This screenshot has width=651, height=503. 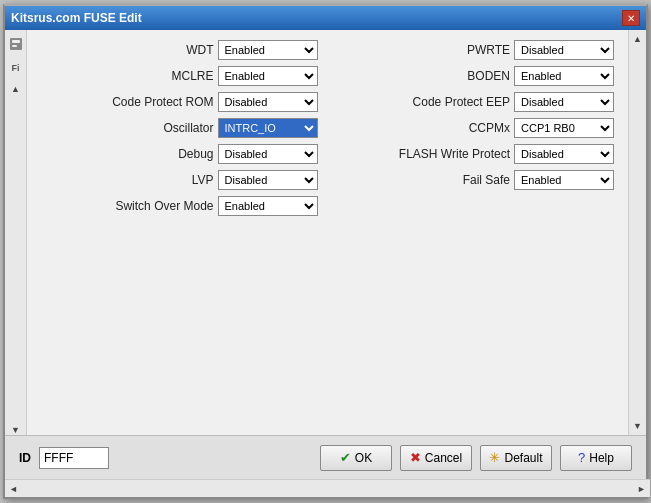 What do you see at coordinates (564, 128) in the screenshot?
I see `right-select-3: CCP1 RB0` at bounding box center [564, 128].